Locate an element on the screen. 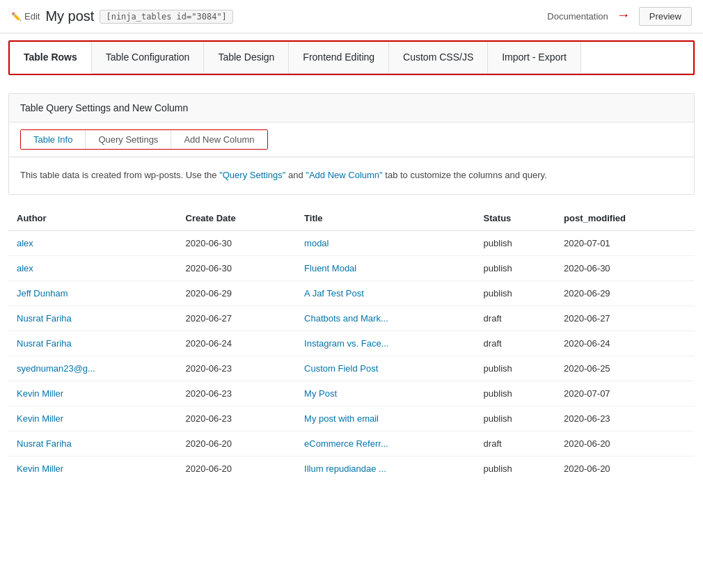 The height and width of the screenshot is (588, 703). inner-tab-nav: Table Info Query Settings Add New Column is located at coordinates (352, 140).